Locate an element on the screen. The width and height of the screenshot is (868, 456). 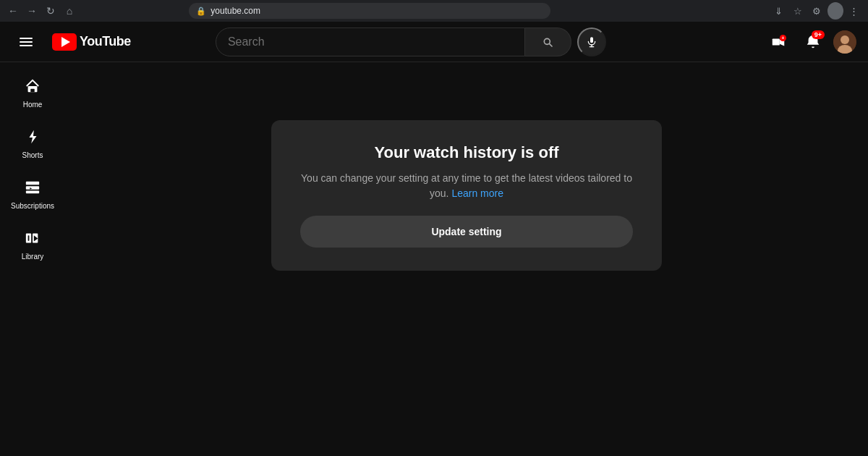
youtube-logo: YouTube is located at coordinates (91, 42).